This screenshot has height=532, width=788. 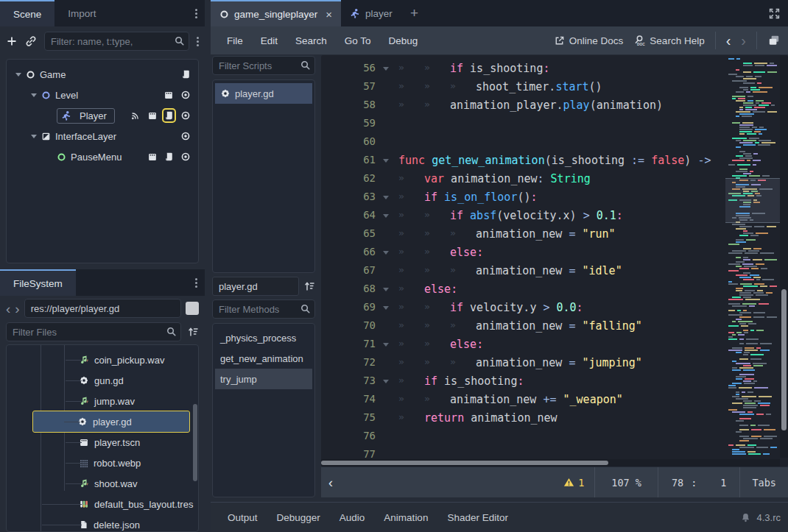 I want to click on code-line-61: 61func get_new_animation(is_shooting := …, so click(x=555, y=160).